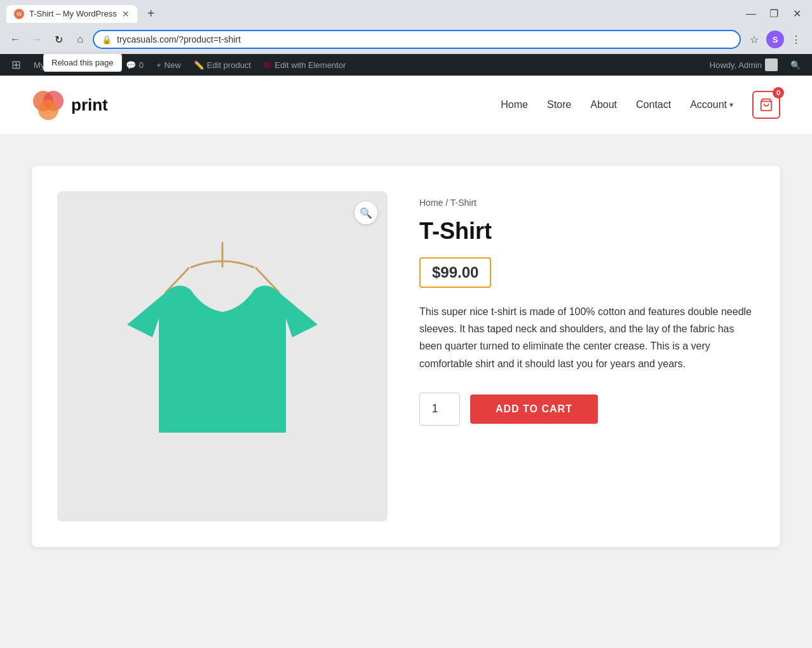 The height and width of the screenshot is (648, 812). What do you see at coordinates (587, 338) in the screenshot?
I see `product-description: This super nice t-shirt is made of 100% …` at bounding box center [587, 338].